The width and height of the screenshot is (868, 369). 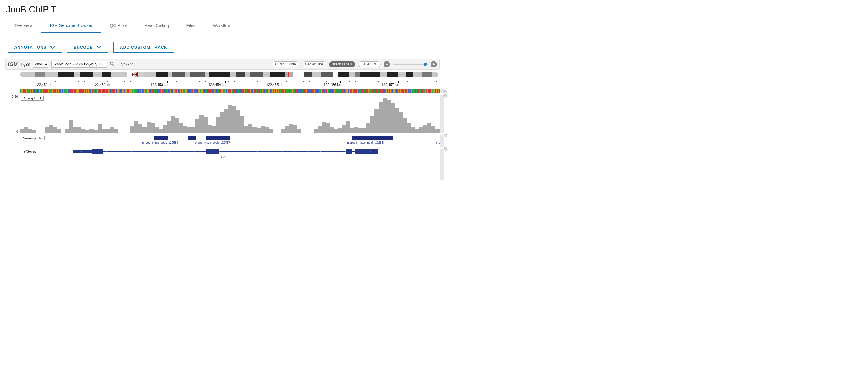 What do you see at coordinates (160, 143) in the screenshot?
I see `narrow-peak-label: merged_macs_peak_122555` at bounding box center [160, 143].